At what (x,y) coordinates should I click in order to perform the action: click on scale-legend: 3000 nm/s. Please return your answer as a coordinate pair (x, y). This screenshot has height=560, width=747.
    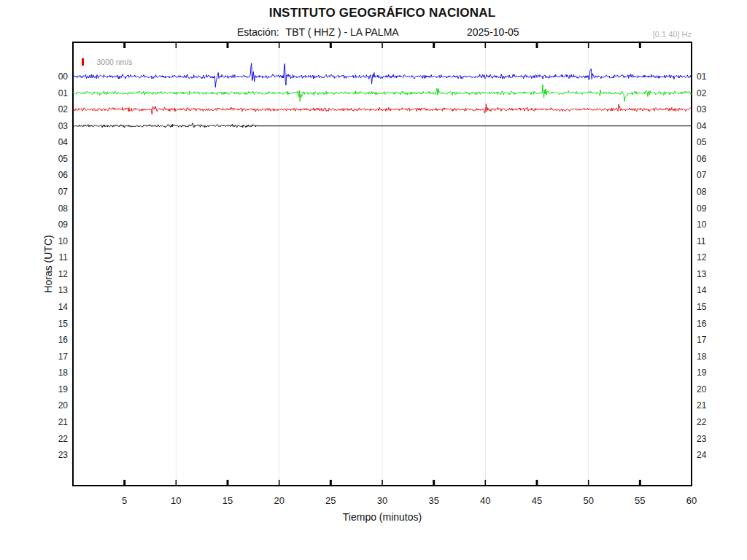
    Looking at the image, I should click on (107, 59).